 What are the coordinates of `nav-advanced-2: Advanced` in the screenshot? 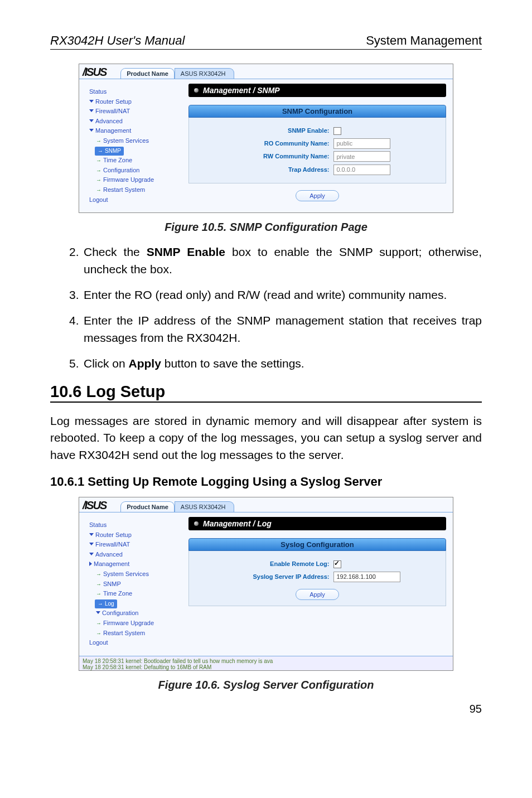 It's located at (136, 555).